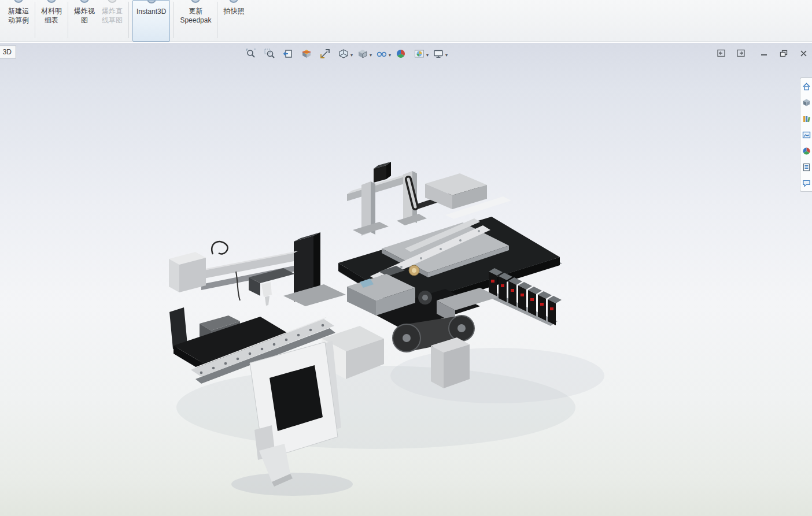 Image resolution: width=812 pixels, height=516 pixels. Describe the element at coordinates (84, 3) in the screenshot. I see `exploded-view-icon` at that location.